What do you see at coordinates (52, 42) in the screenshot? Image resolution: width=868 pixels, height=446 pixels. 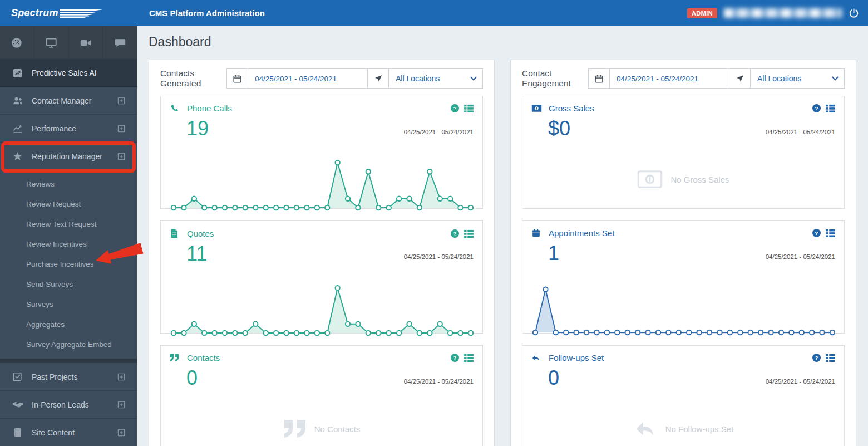 I see `tab-monitor-icon` at bounding box center [52, 42].